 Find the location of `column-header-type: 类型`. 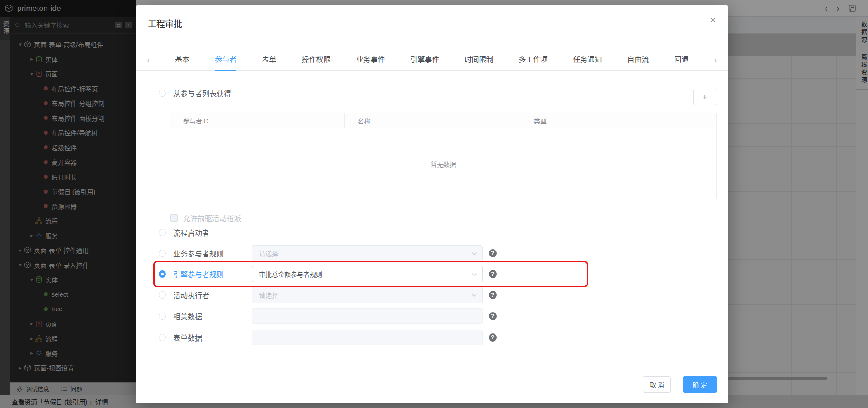

column-header-type: 类型 is located at coordinates (608, 120).